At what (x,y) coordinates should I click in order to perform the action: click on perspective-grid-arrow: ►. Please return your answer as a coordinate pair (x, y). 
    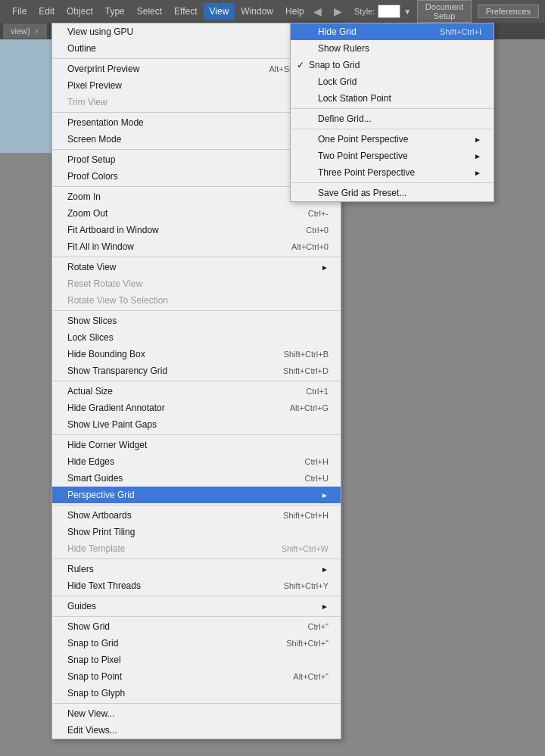
    Looking at the image, I should click on (325, 495).